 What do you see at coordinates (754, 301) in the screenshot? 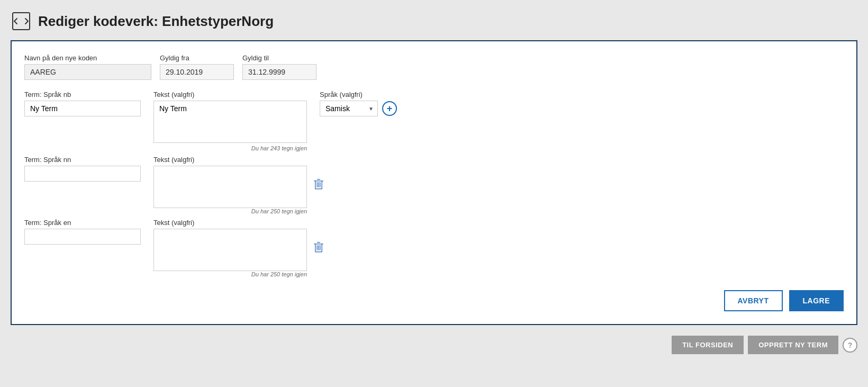
I see `avbryt-button: AVBRYT` at bounding box center [754, 301].